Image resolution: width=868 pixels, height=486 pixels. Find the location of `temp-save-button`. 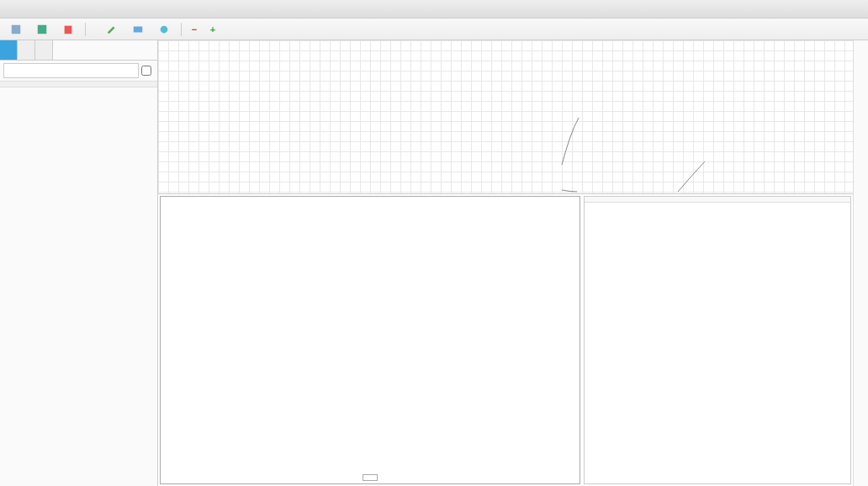

temp-save-button is located at coordinates (17, 29).